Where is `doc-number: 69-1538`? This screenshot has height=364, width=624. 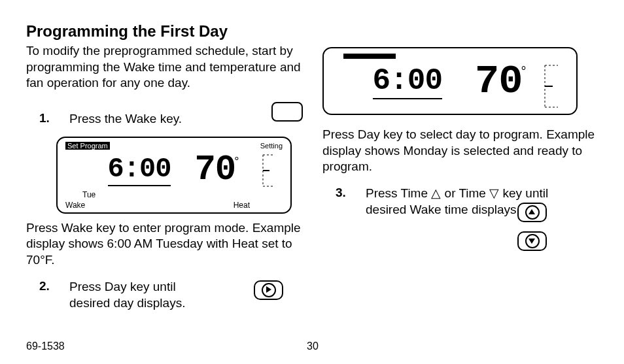
doc-number: 69-1538 is located at coordinates (46, 346).